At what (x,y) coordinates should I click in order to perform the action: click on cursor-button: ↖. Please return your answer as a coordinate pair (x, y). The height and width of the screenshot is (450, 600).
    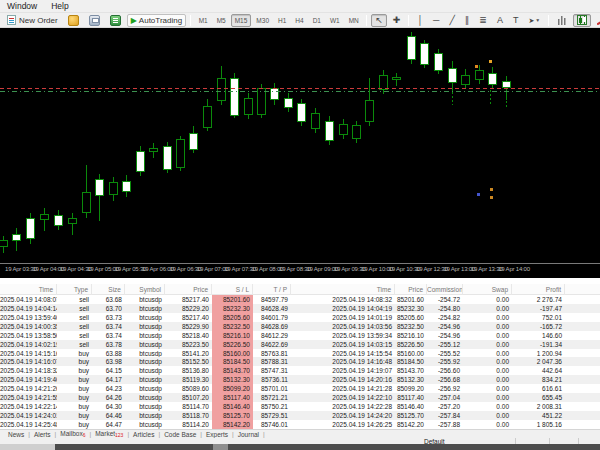
    Looking at the image, I should click on (379, 20).